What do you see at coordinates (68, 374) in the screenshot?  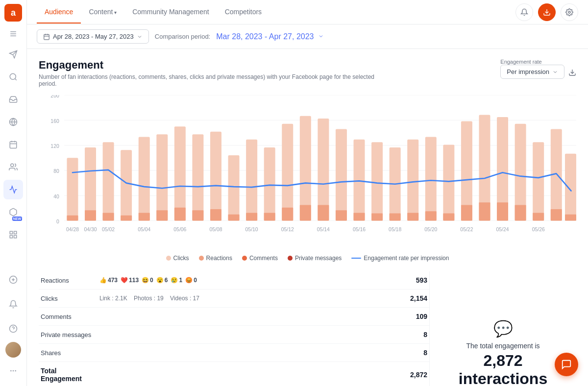 I see `total-label: Total Engagement` at bounding box center [68, 374].